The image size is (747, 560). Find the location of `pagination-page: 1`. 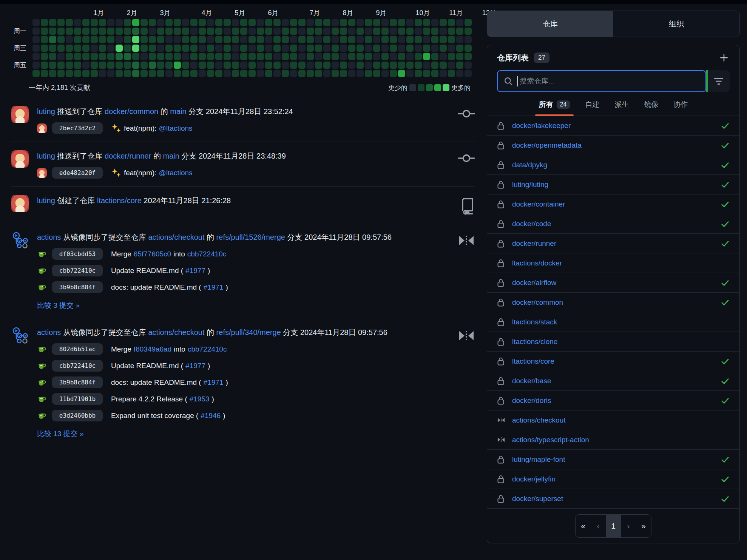

pagination-page: 1 is located at coordinates (613, 526).